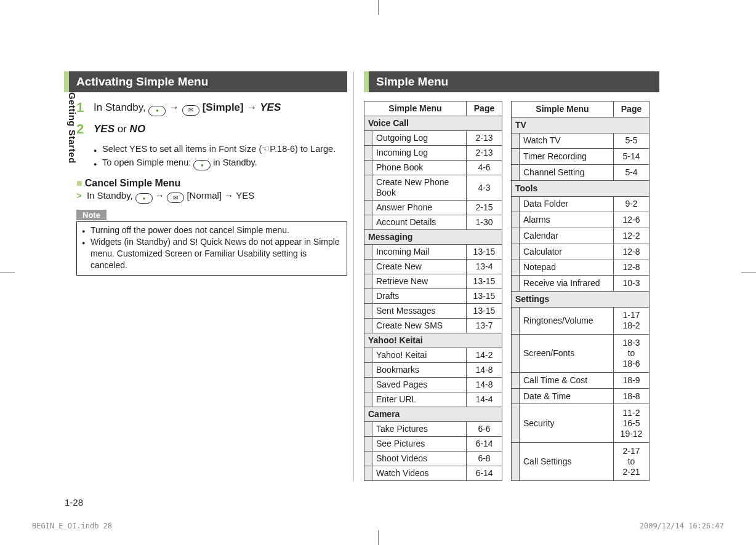  I want to click on table-row: TV, so click(581, 125).